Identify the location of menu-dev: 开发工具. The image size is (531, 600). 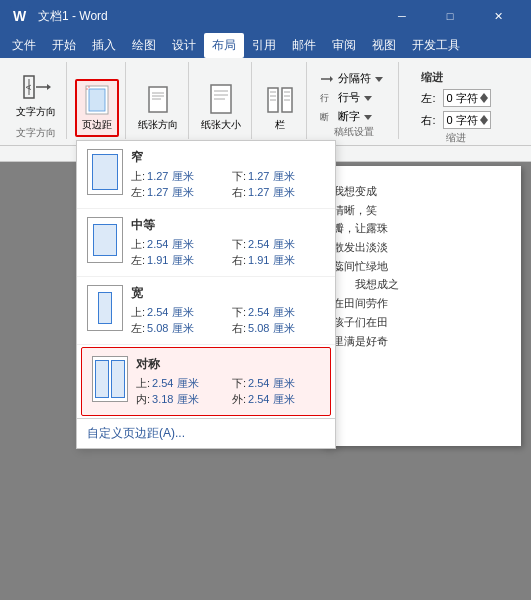
(436, 46).